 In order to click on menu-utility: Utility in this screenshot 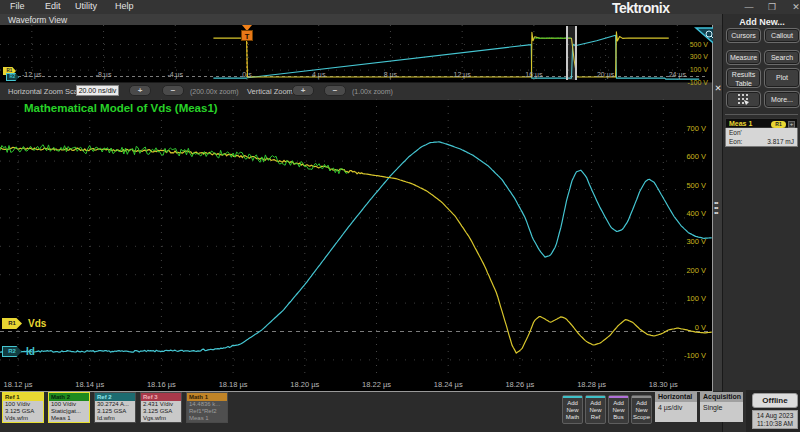, I will do `click(86, 6)`.